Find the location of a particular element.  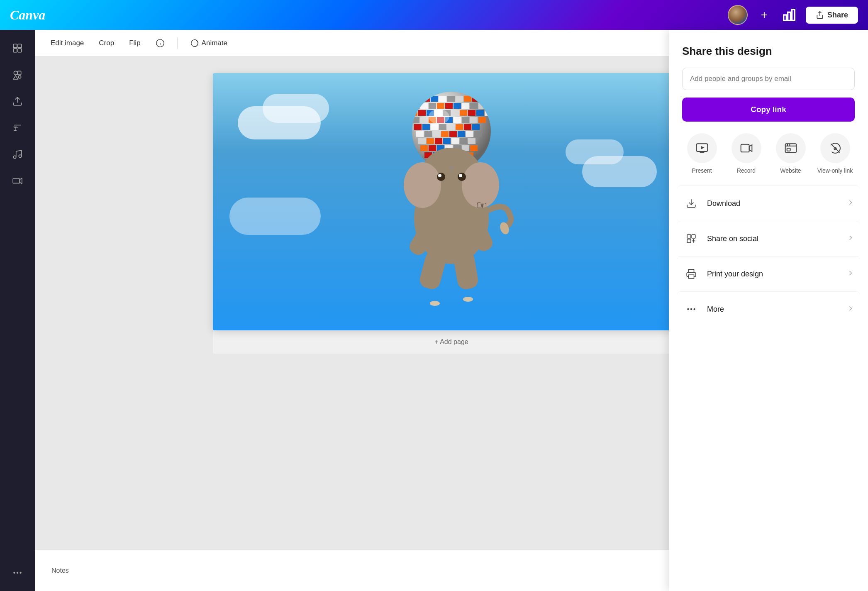

view-only-icon-container is located at coordinates (835, 148).